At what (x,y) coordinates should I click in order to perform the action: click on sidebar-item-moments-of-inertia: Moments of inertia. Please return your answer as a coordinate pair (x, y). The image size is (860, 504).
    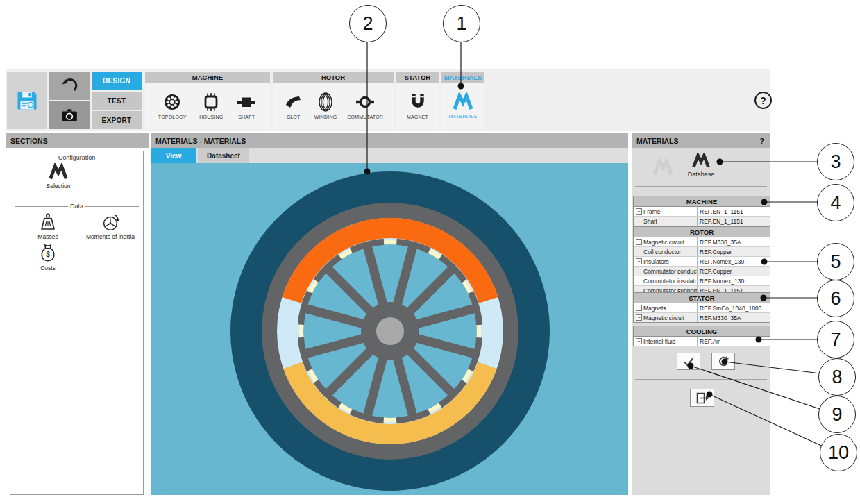
    Looking at the image, I should click on (110, 226).